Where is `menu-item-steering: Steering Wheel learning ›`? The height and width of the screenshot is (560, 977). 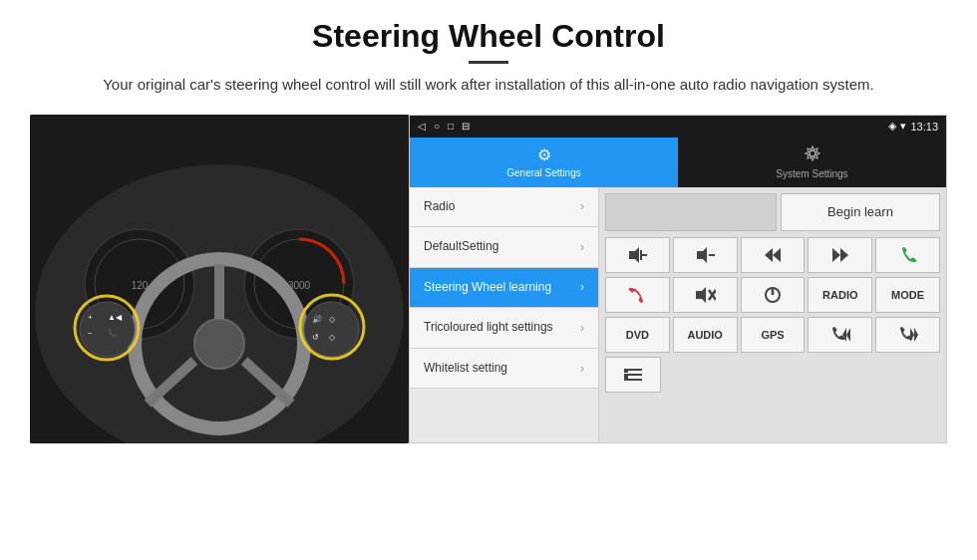
menu-item-steering: Steering Wheel learning › is located at coordinates (504, 289).